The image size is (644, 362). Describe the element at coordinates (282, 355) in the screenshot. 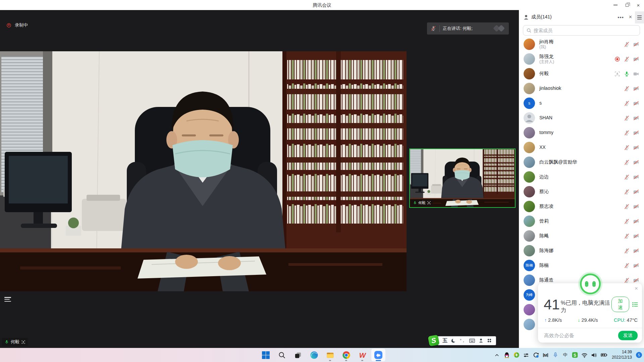

I see `search-button` at that location.